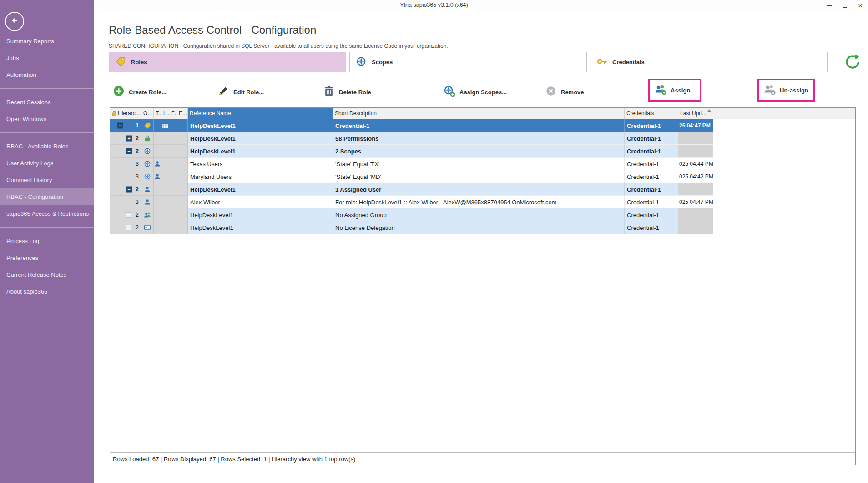  What do you see at coordinates (47, 41) in the screenshot?
I see `sidebar-item-summary-reports: Summary Reports` at bounding box center [47, 41].